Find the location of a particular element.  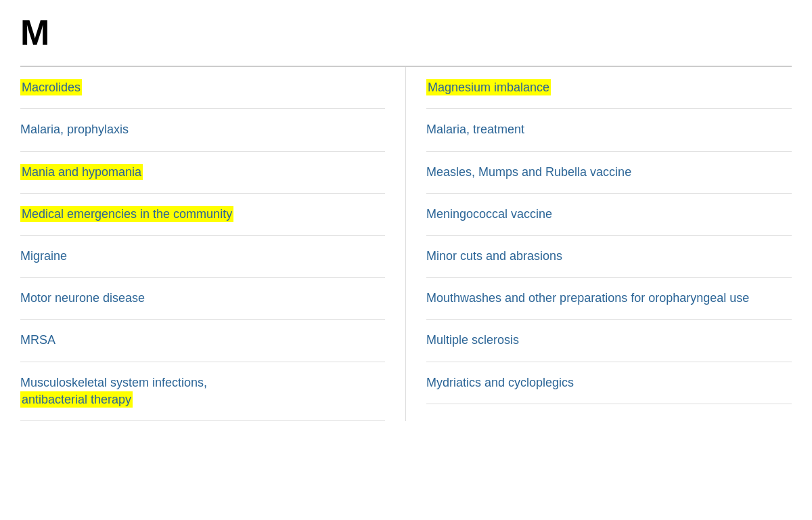

list-item: Minor cuts and abrasions is located at coordinates (609, 257).